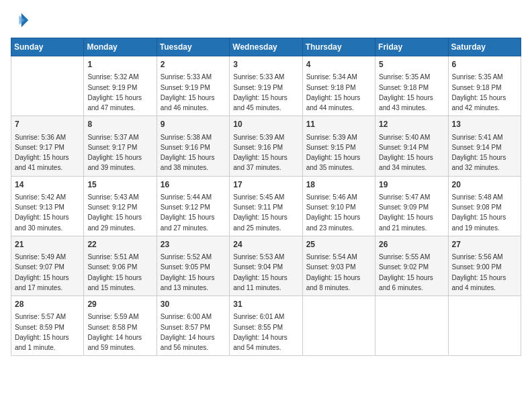 The height and width of the screenshot is (411, 532). Describe the element at coordinates (266, 47) in the screenshot. I see `weekday-header-row: SundayMondayTuesdayWednesdayThursdayFrid…` at that location.